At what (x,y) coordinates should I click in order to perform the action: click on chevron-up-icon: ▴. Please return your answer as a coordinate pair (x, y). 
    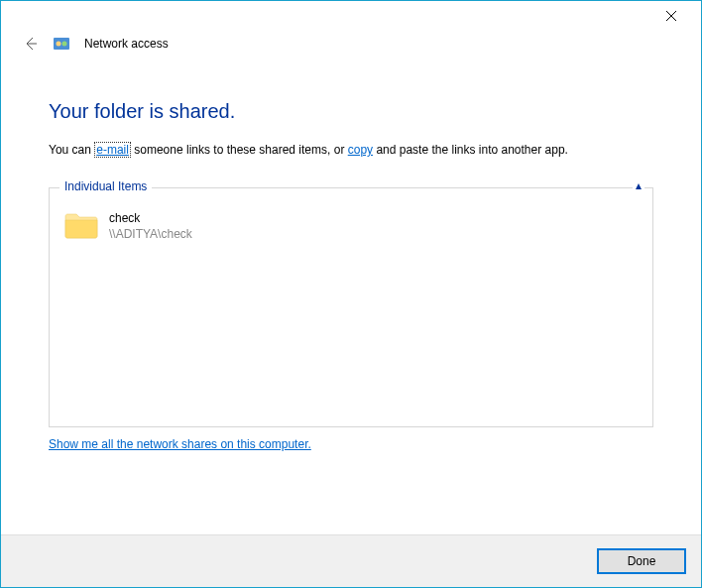
    Looking at the image, I should click on (639, 185).